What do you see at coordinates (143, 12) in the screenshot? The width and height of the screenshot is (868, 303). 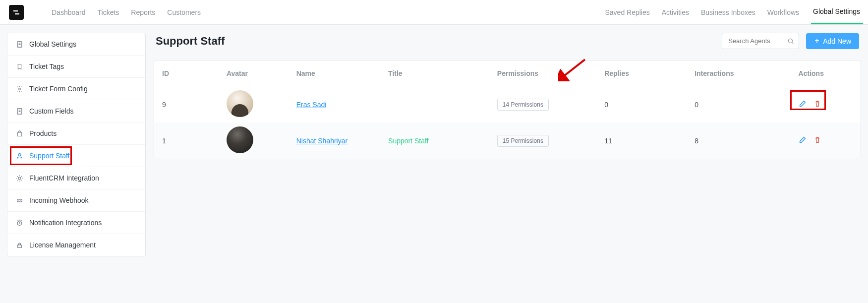 I see `nav-reports: Reports` at bounding box center [143, 12].